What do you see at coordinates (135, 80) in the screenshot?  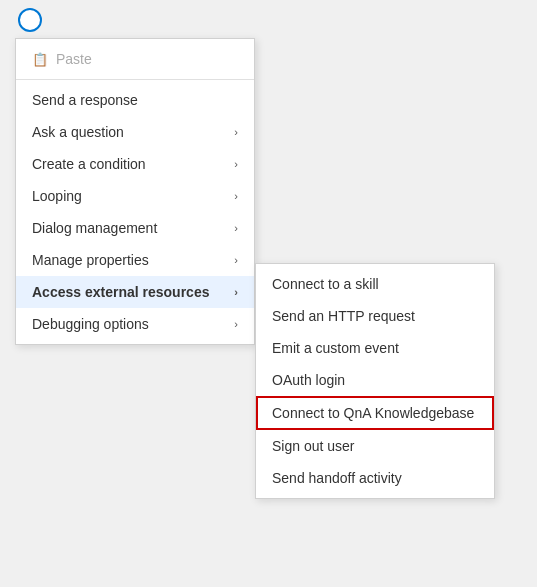 I see `menu-divider` at bounding box center [135, 80].